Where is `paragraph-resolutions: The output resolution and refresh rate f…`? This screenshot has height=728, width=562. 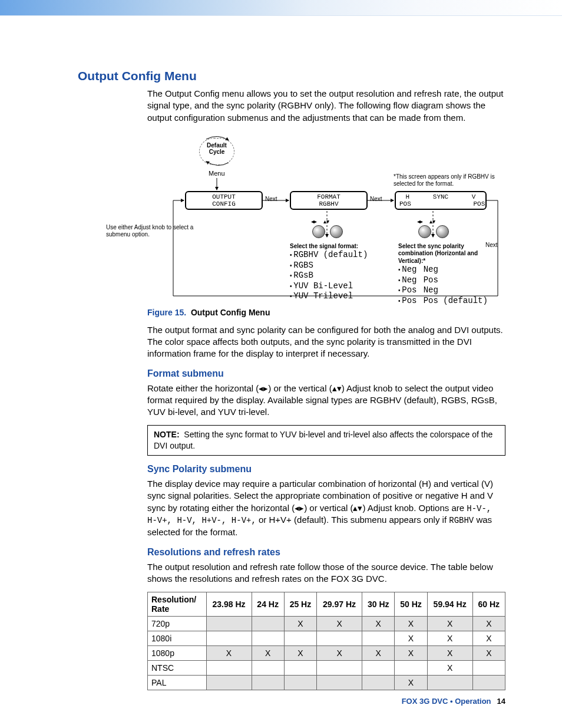
paragraph-resolutions: The output resolution and refresh rate f… is located at coordinates (326, 573).